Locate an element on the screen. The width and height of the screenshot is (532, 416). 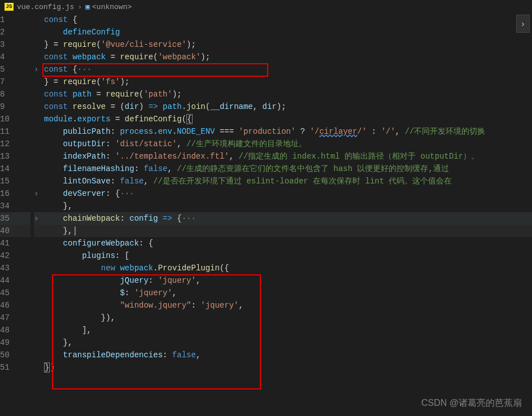
line-number: 41 is located at coordinates (15, 243).